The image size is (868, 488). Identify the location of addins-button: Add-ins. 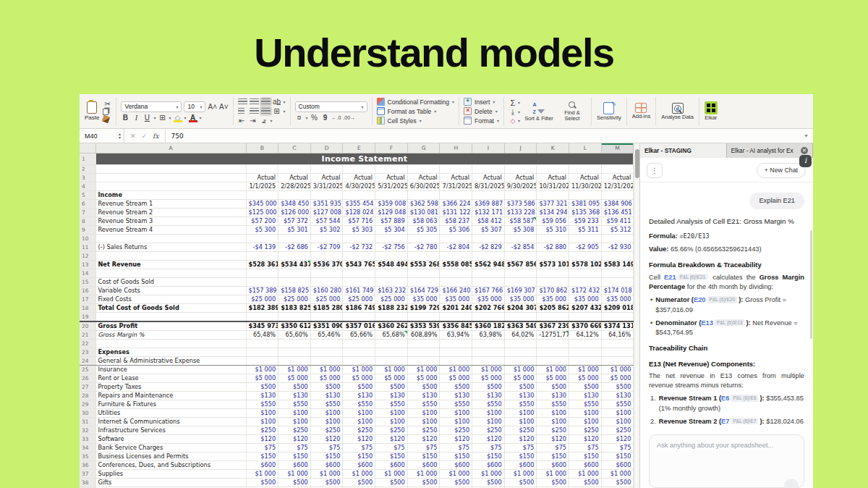
(641, 112).